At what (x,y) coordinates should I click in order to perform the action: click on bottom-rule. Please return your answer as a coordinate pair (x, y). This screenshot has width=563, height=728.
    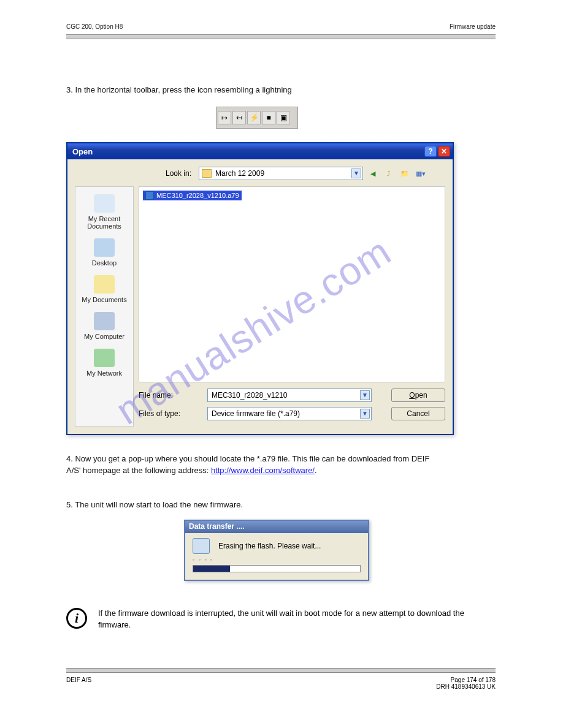
    Looking at the image, I should click on (281, 670).